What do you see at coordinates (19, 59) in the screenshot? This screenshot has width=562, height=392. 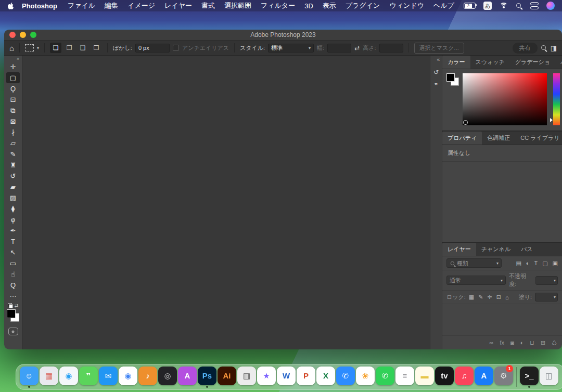 I see `tools-collapse-icon: »` at bounding box center [19, 59].